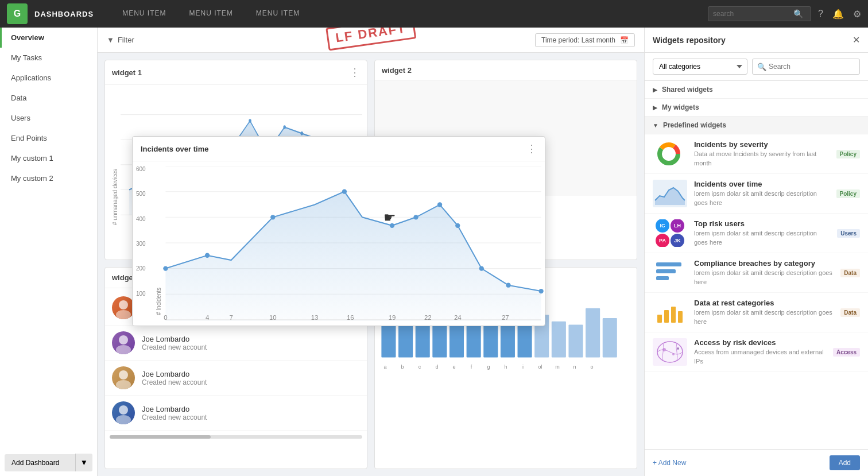  Describe the element at coordinates (175, 347) in the screenshot. I see `user-action-2: Created new account` at that location.